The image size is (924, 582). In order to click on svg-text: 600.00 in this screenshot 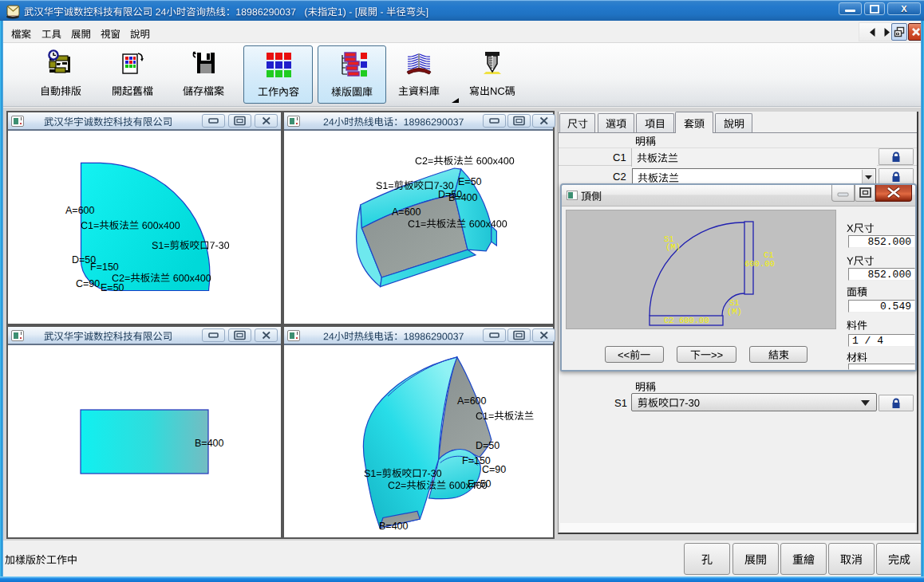, I will do `click(760, 264)`.